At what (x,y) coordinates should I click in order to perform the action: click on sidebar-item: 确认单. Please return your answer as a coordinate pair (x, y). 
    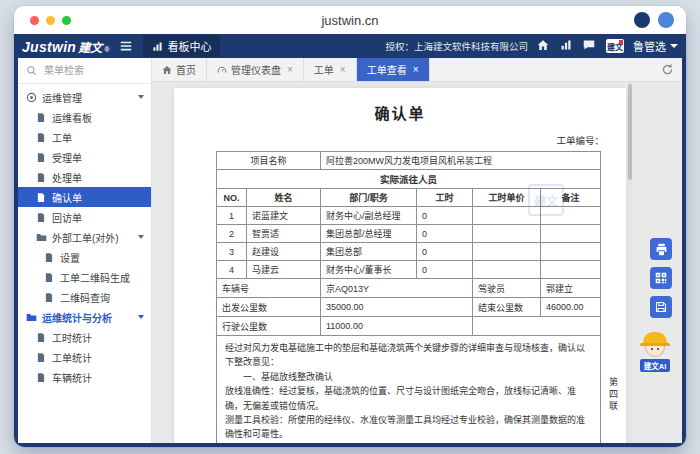
    Looking at the image, I should click on (84, 197).